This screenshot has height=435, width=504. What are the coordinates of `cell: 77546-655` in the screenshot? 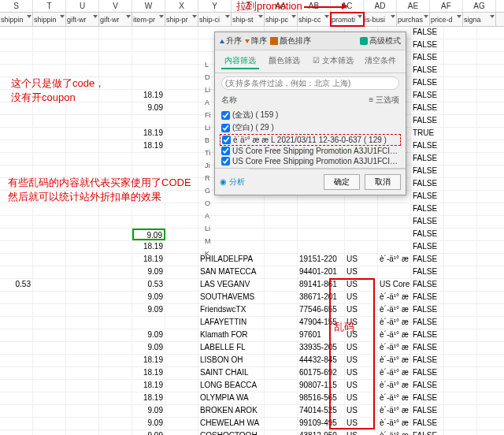 It's located at (321, 310).